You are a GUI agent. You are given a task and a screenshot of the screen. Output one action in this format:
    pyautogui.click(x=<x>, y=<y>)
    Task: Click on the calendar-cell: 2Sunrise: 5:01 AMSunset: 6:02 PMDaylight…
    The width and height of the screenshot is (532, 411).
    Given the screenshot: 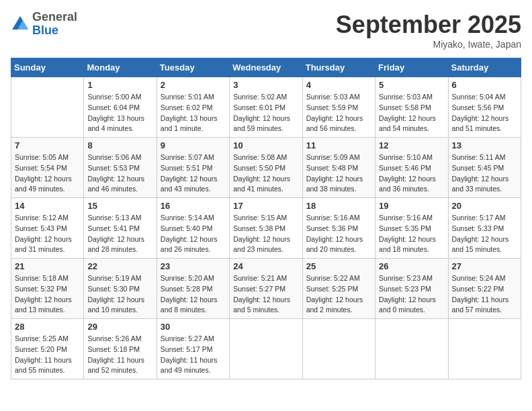 What is the action you would take?
    pyautogui.click(x=193, y=107)
    